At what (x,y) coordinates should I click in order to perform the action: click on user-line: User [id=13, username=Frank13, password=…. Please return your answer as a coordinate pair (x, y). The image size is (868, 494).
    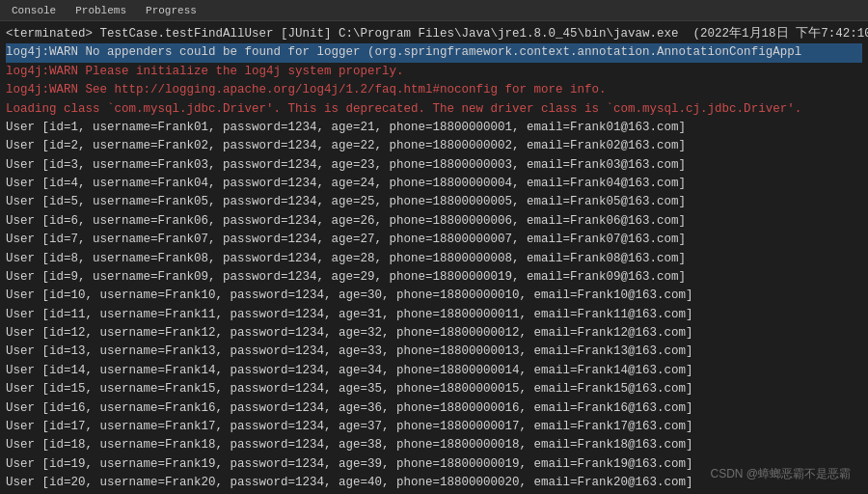
    Looking at the image, I should click on (434, 351).